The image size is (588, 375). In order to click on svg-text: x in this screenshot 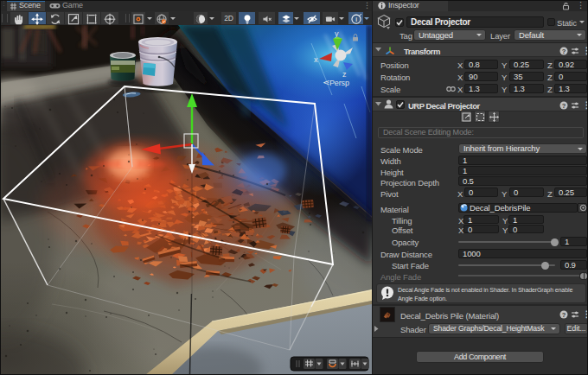, I will do `click(316, 60)`.